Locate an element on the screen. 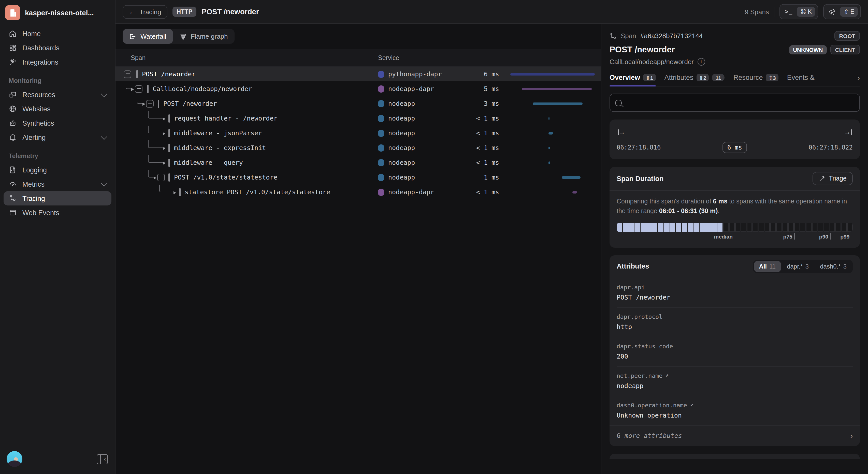  websites-icon is located at coordinates (13, 109).